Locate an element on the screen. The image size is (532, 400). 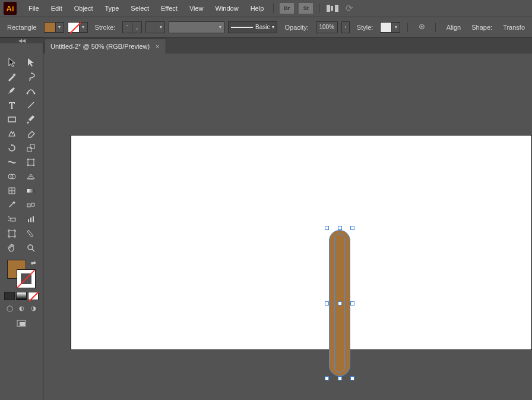
menu-select: Select is located at coordinates (140, 8).